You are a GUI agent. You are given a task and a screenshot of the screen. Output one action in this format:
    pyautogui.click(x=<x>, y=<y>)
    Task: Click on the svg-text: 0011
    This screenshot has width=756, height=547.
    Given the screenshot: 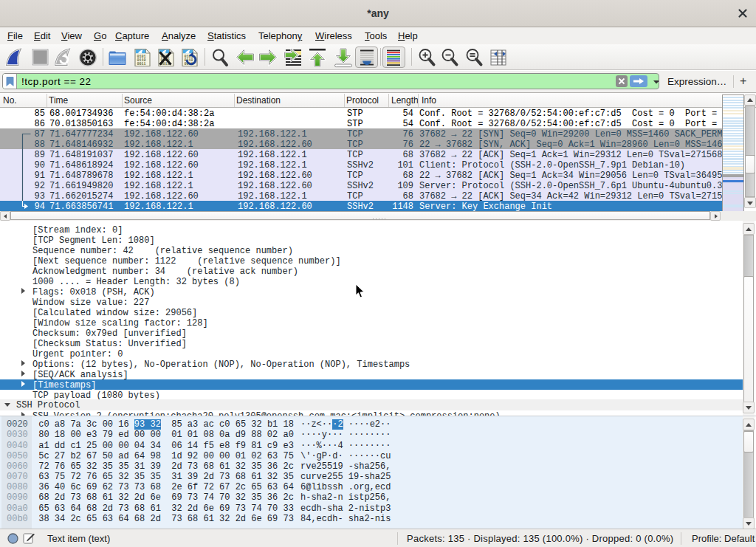 What is the action you would take?
    pyautogui.click(x=142, y=64)
    